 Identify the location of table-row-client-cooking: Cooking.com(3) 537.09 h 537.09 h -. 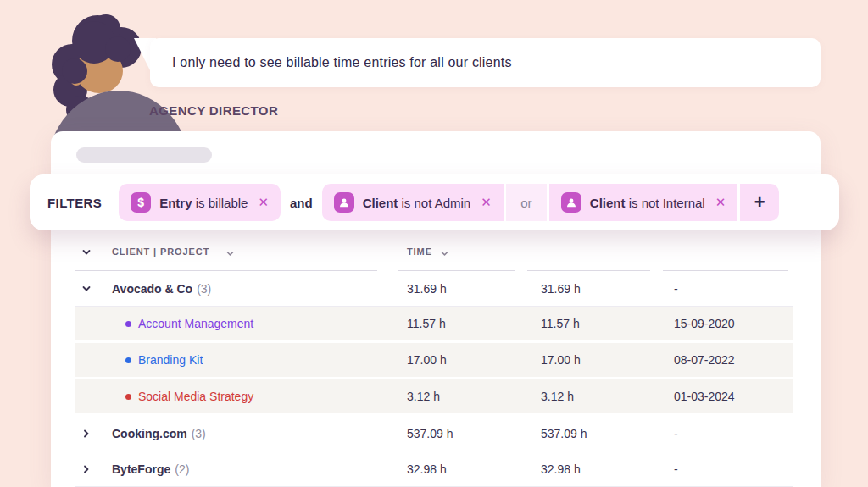
(434, 434).